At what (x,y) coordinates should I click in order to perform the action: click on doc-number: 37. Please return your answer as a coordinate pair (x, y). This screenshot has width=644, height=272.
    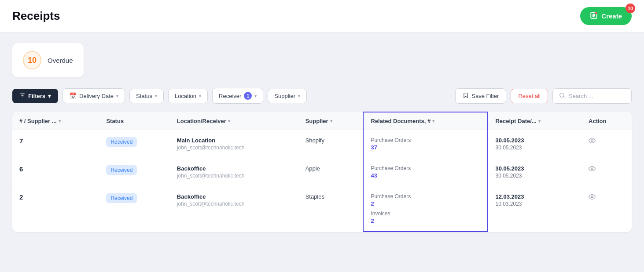
    Looking at the image, I should click on (425, 148).